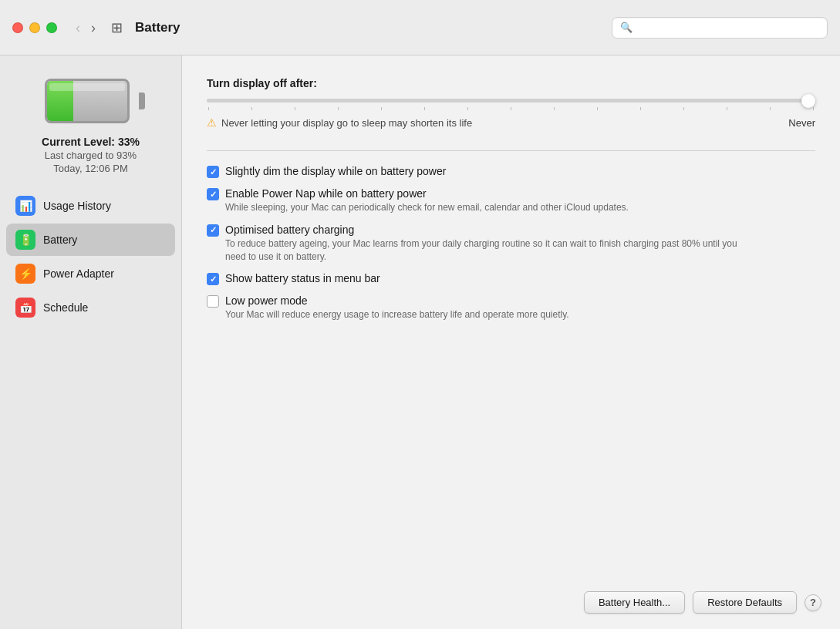 The height and width of the screenshot is (629, 840). What do you see at coordinates (213, 301) in the screenshot?
I see `checkbox-low-power` at bounding box center [213, 301].